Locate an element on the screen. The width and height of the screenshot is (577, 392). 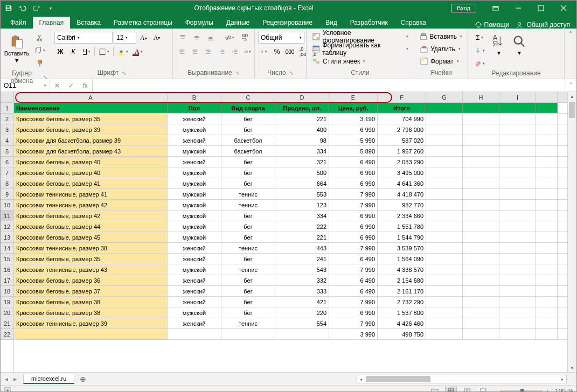
cell: 1 564 090 is located at coordinates (402, 258).